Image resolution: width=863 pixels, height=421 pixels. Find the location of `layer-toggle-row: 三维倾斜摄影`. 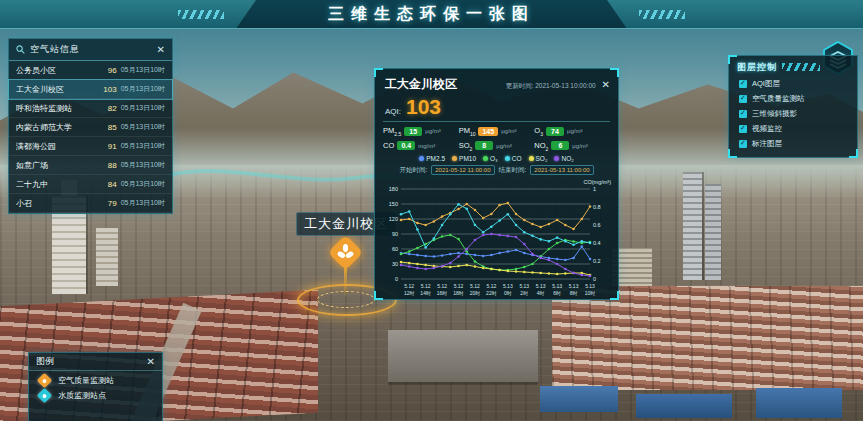

layer-toggle-row: 三维倾斜摄影 is located at coordinates (793, 114).